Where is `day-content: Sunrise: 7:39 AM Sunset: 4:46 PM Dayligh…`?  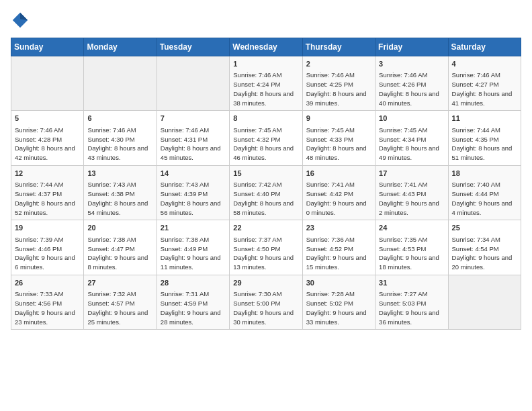
day-content: Sunrise: 7:39 AM Sunset: 4:46 PM Dayligh… is located at coordinates (47, 254).